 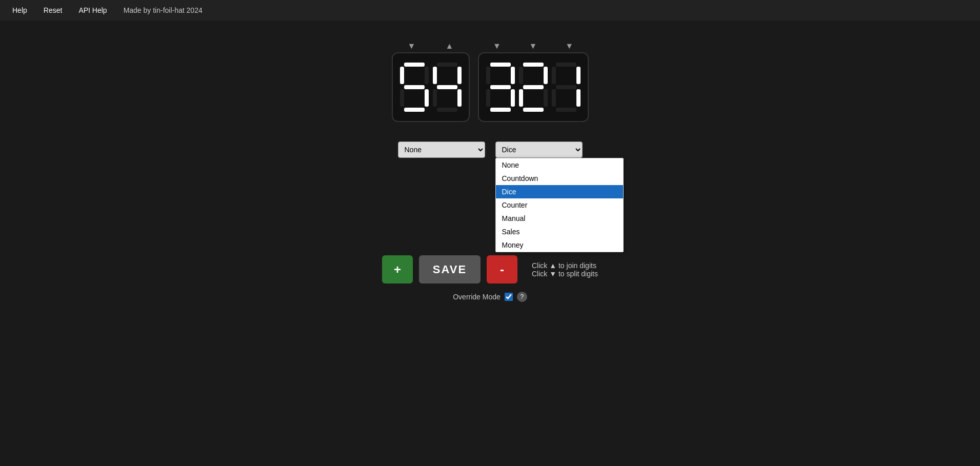 What do you see at coordinates (431, 81) in the screenshot?
I see `digit-group-1: ▼ ▲` at bounding box center [431, 81].